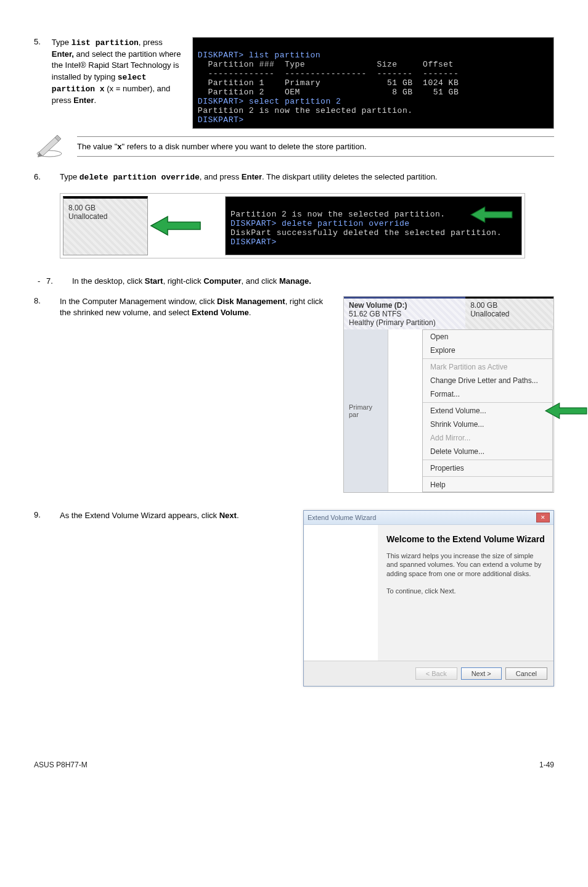 The width and height of the screenshot is (588, 887). I want to click on unallocated-box: 8.00 GB Unallocated, so click(509, 313).